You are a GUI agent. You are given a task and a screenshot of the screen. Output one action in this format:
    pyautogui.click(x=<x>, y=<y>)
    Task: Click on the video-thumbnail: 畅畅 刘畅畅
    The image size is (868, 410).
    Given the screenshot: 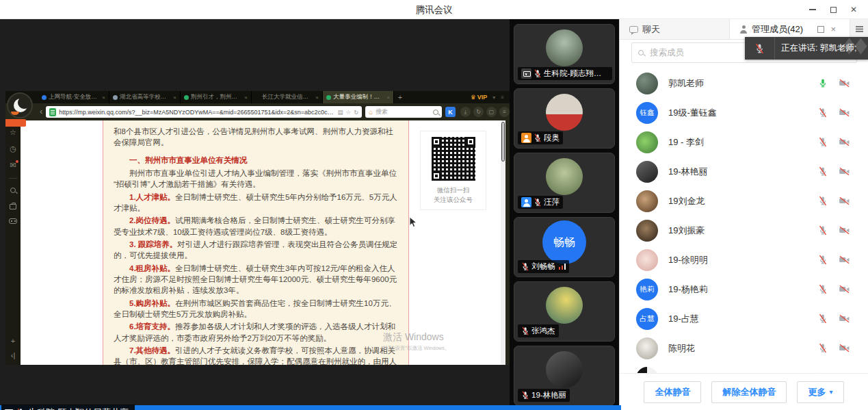 What is the action you would take?
    pyautogui.click(x=564, y=247)
    